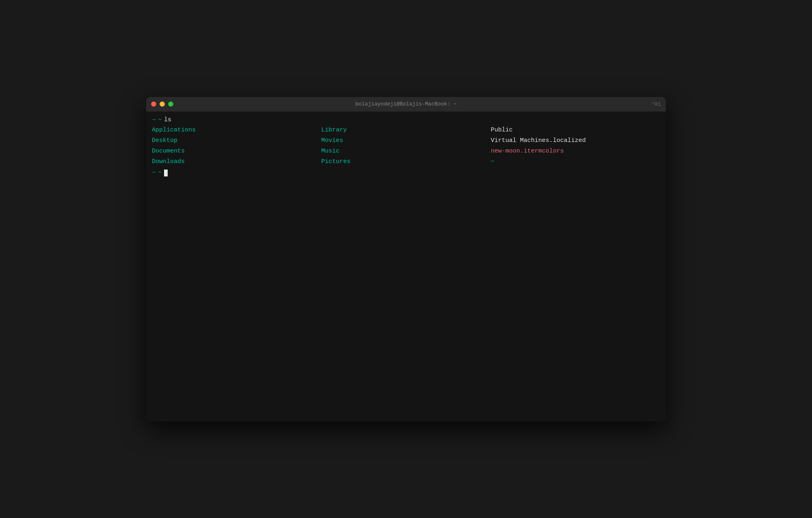 The height and width of the screenshot is (518, 812). What do you see at coordinates (162, 104) in the screenshot?
I see `traffic-lights` at bounding box center [162, 104].